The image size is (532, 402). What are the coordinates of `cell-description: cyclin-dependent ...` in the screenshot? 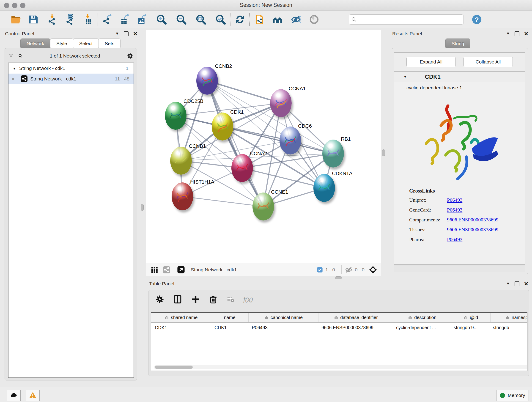 It's located at (421, 328).